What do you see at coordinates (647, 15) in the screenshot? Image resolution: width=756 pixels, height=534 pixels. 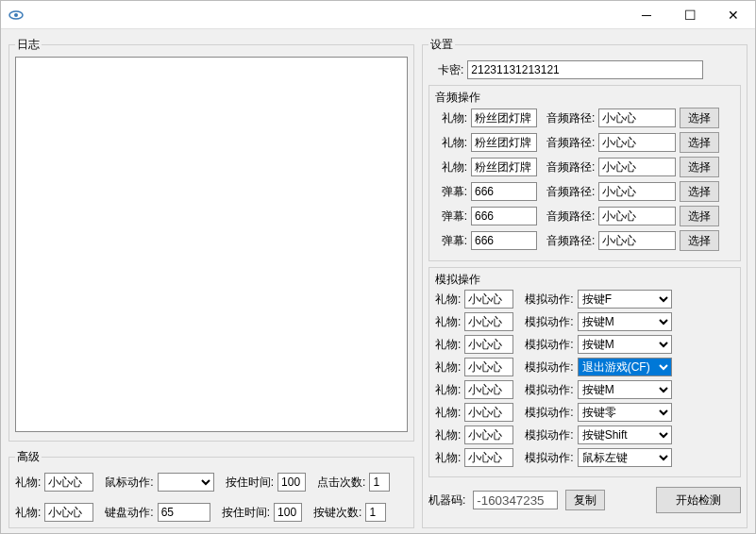 I see `minimize-button: ─` at bounding box center [647, 15].